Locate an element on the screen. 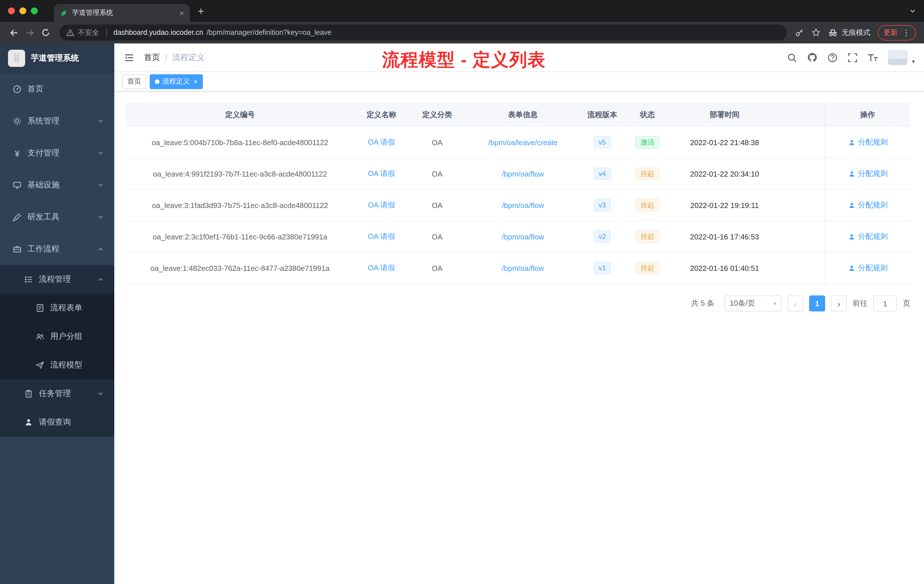 The height and width of the screenshot is (584, 924). status-badge: 激活 is located at coordinates (648, 142).